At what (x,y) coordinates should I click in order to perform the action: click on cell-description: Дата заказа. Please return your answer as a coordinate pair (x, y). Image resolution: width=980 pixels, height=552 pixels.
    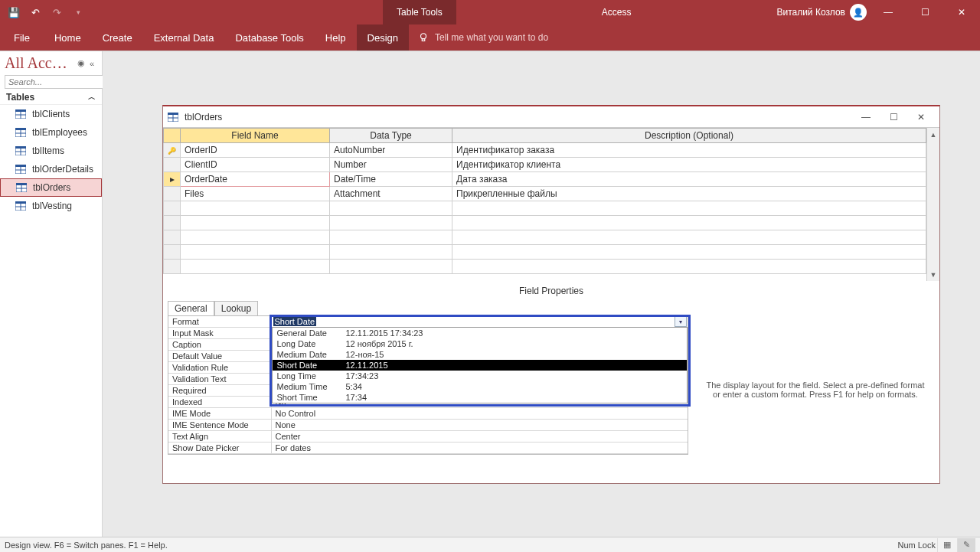
    Looking at the image, I should click on (689, 179).